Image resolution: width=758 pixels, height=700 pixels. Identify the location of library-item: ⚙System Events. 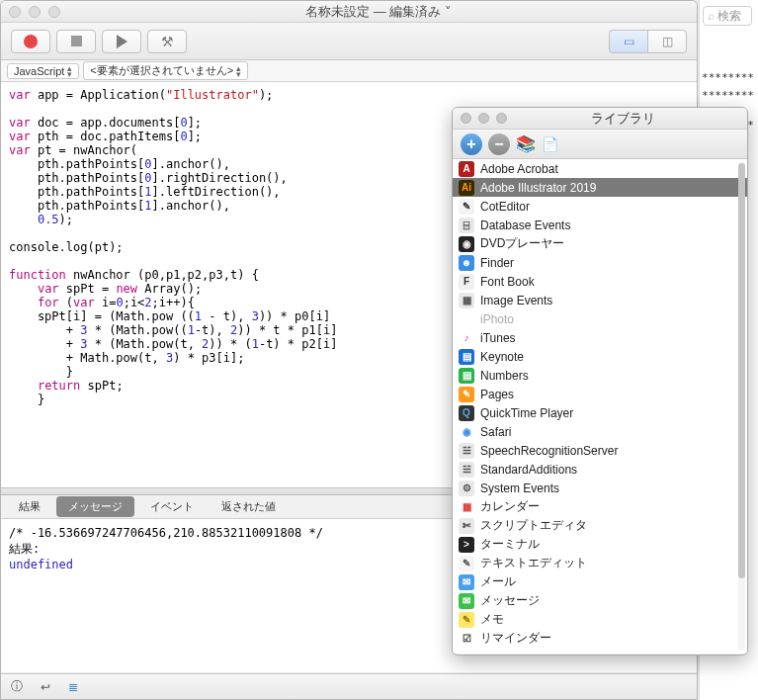
(600, 488).